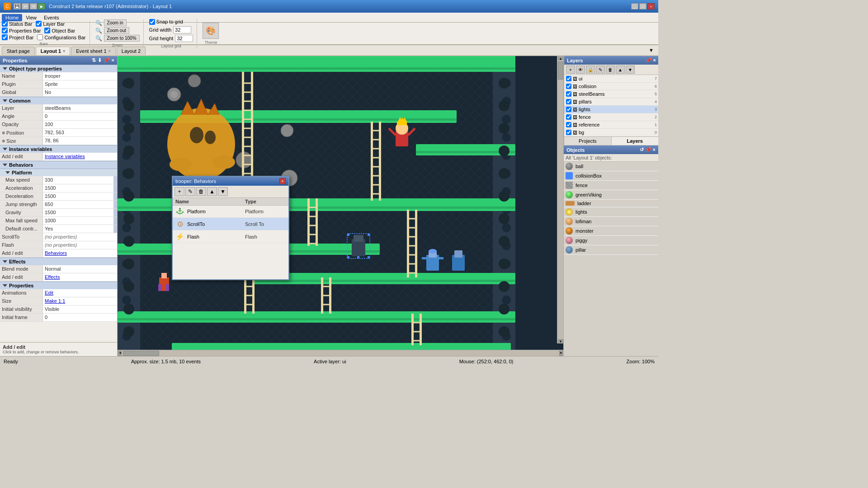 The image size is (868, 488). Describe the element at coordinates (64, 51) in the screenshot. I see `tab-layout-1-close: ×` at that location.